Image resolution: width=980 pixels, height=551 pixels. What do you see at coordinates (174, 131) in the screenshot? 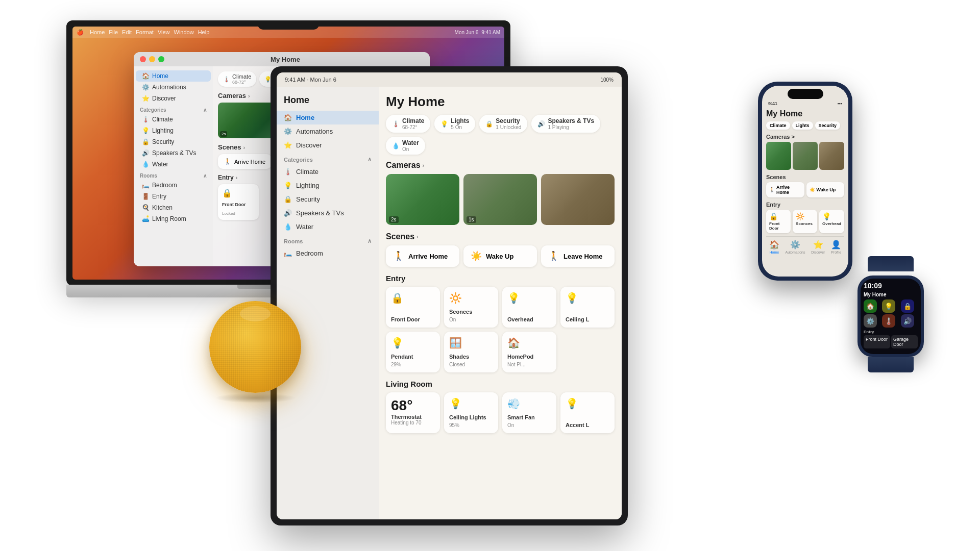
I see `mac-cat-lighting: 💡 Lighting` at bounding box center [174, 131].